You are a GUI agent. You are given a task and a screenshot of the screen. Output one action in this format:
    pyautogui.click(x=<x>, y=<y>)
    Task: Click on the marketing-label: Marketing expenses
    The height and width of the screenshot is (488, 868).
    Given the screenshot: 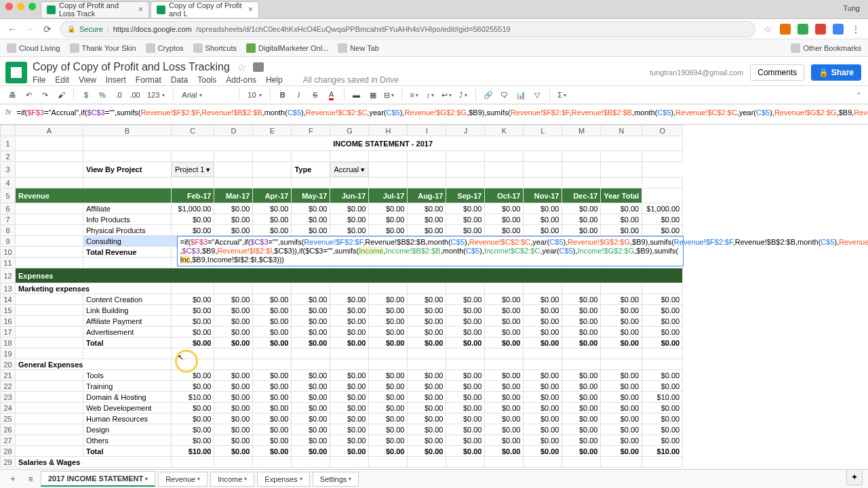 What is the action you would take?
    pyautogui.click(x=94, y=289)
    